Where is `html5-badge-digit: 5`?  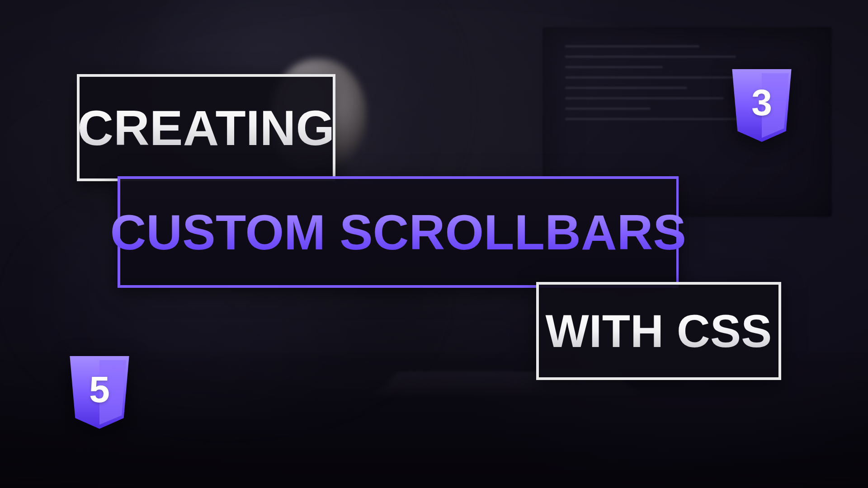
html5-badge-digit: 5 is located at coordinates (99, 389).